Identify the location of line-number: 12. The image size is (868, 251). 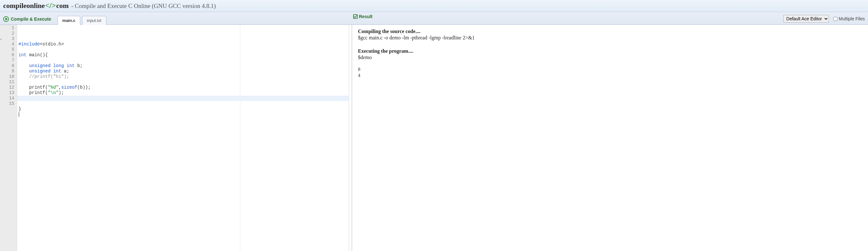
(7, 87).